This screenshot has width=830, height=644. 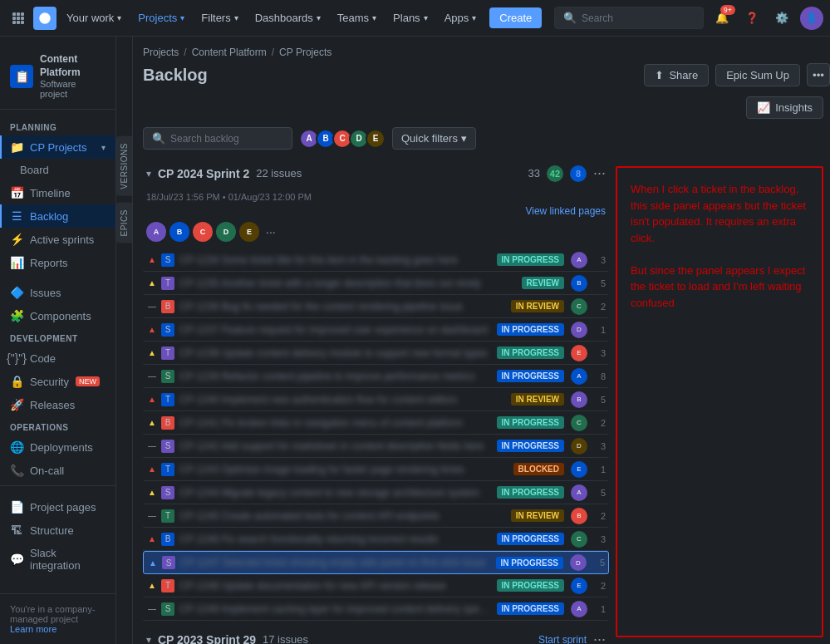 I want to click on sidebar-item-on-call: 📞 On-call, so click(x=58, y=470).